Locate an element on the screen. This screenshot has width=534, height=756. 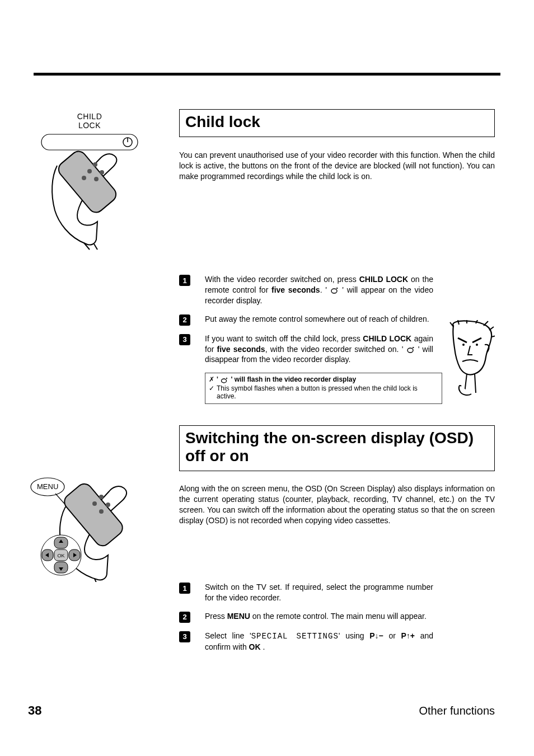
illustration-child-lock: CHILD LOCK is located at coordinates (90, 181).